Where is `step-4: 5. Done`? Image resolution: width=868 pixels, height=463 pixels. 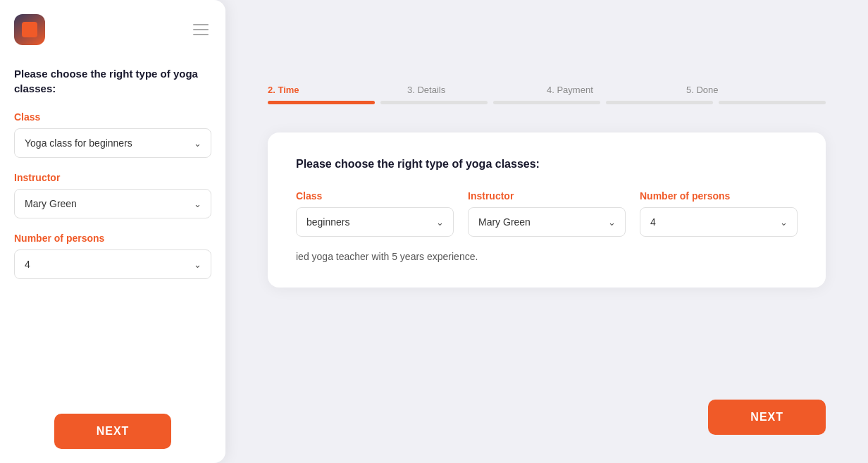 step-4: 5. Done is located at coordinates (756, 90).